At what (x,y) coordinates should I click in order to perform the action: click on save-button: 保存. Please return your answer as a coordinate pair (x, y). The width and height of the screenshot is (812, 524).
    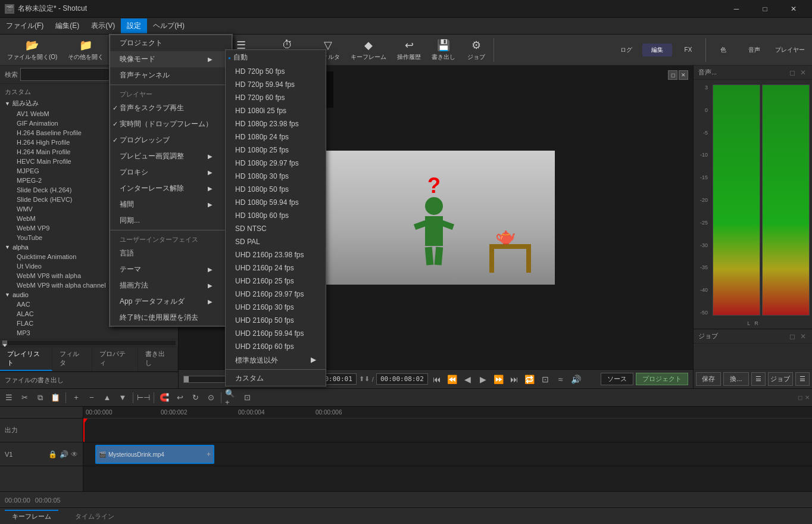
    Looking at the image, I should click on (708, 379).